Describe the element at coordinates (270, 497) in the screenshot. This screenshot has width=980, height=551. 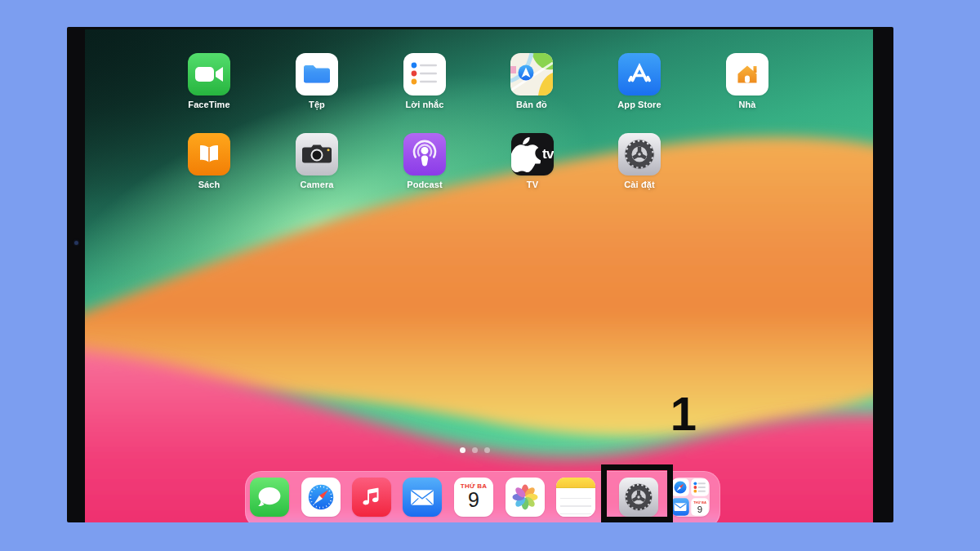
I see `dock-app-messages` at that location.